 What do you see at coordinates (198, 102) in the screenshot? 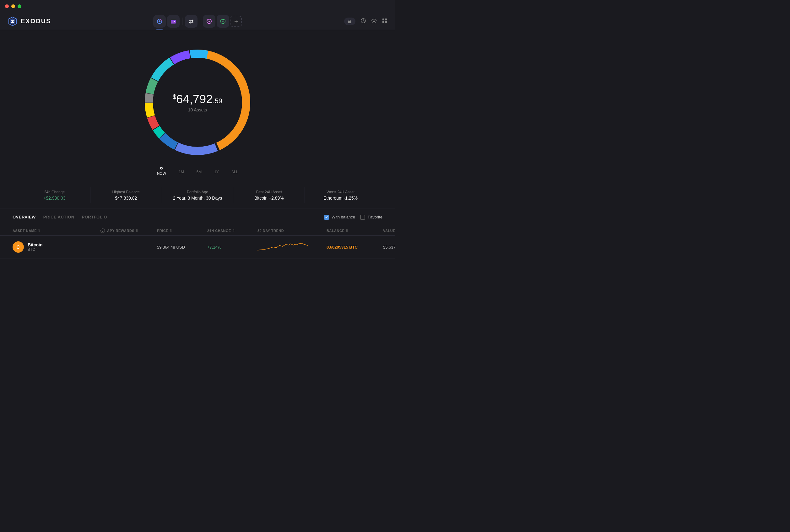
I see `donut-chart-container: $64,792.59 10 Assets` at bounding box center [198, 102].